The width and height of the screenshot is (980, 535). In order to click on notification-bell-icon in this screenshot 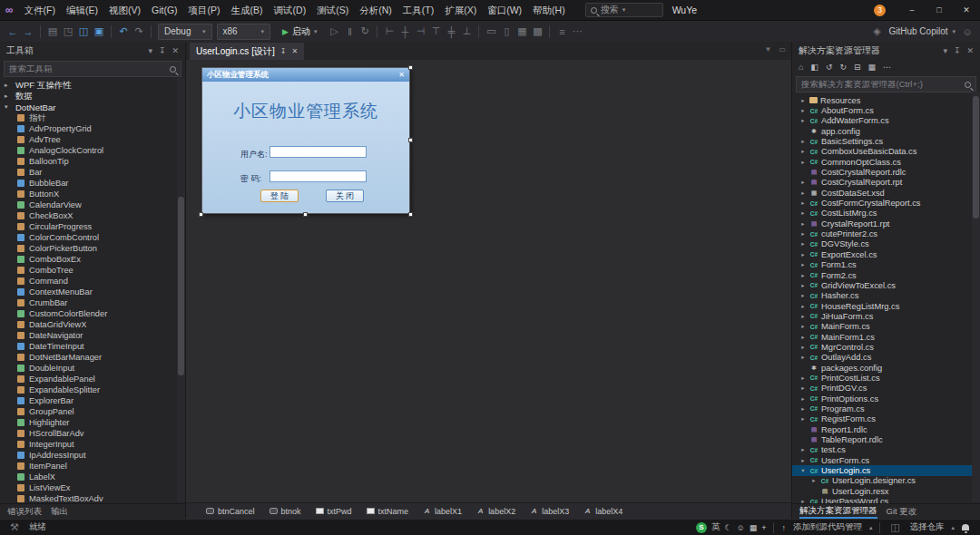, I will do `click(965, 528)`.